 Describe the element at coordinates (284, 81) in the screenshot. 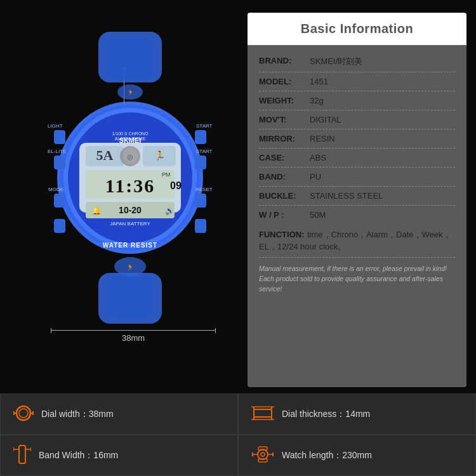

I see `info-key: MODEL:` at that location.